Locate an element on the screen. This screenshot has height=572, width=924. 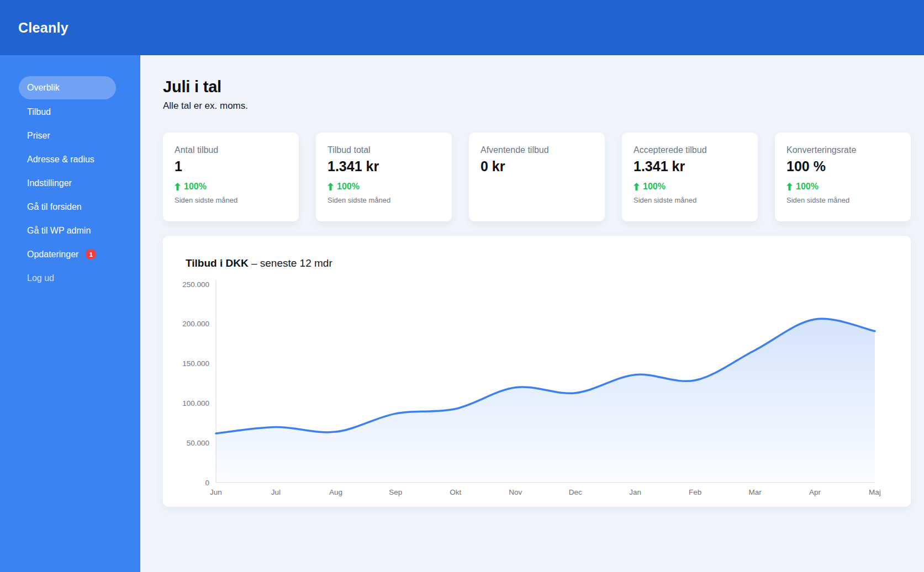
sidebar-item-ga-til-forsiden: Gå til forsiden is located at coordinates (67, 206).